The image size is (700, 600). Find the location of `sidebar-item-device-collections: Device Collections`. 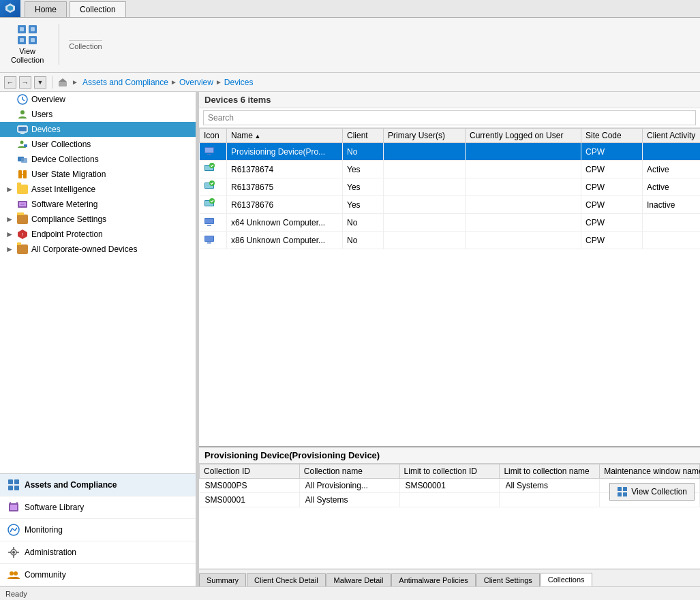

sidebar-item-device-collections: Device Collections is located at coordinates (98, 159).